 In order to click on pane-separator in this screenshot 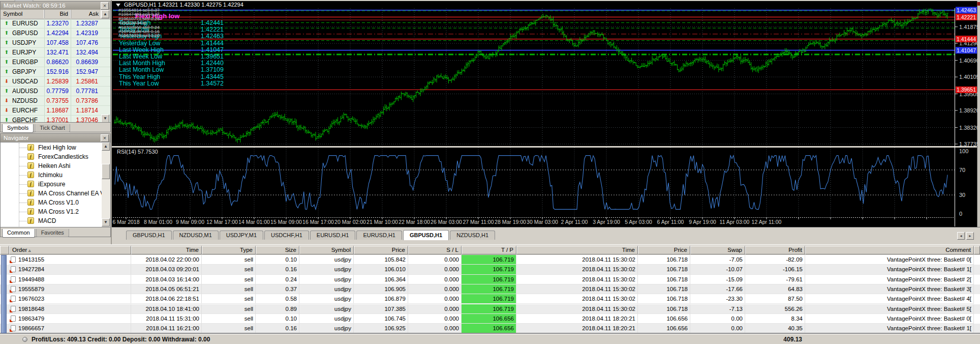, I will do `click(544, 147)`.